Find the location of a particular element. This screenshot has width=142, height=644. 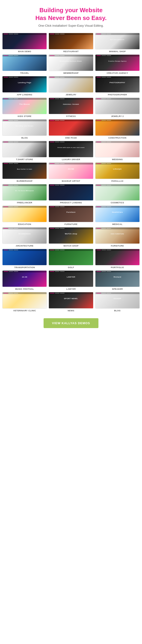

demo-item-veterinary-clinic: VETERINARY CLINIC is located at coordinates (25, 302).